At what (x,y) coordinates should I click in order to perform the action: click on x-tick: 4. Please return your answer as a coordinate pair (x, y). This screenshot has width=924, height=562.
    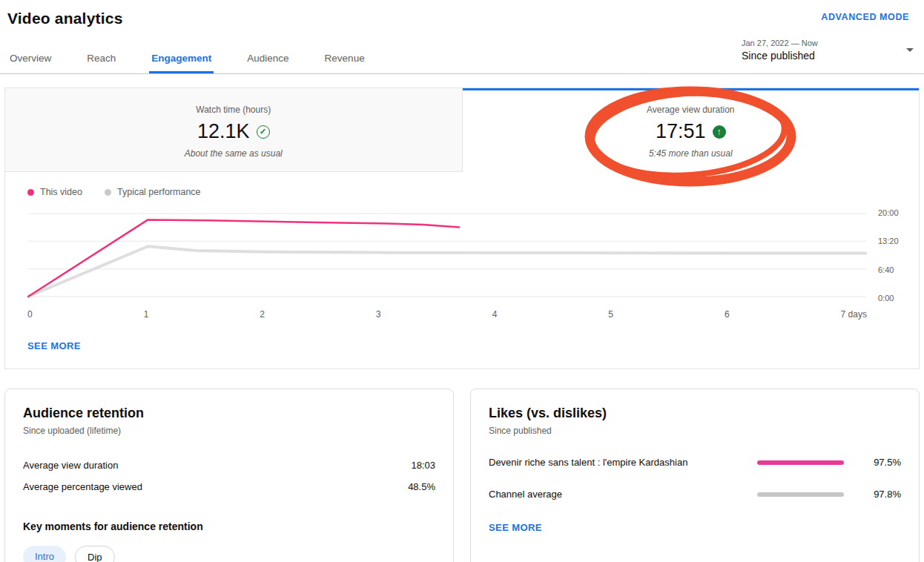
    Looking at the image, I should click on (495, 314).